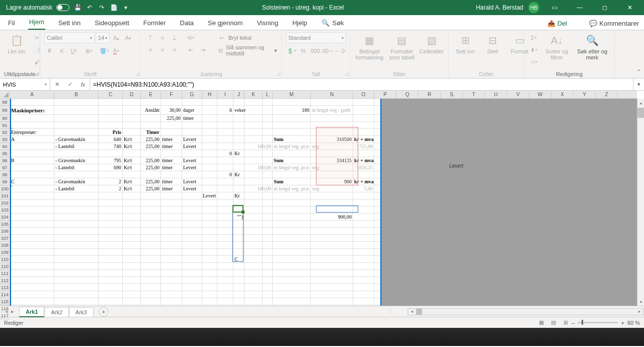 The width and height of the screenshot is (644, 347). Describe the element at coordinates (268, 95) in the screenshot. I see `col-header-L: L` at that location.